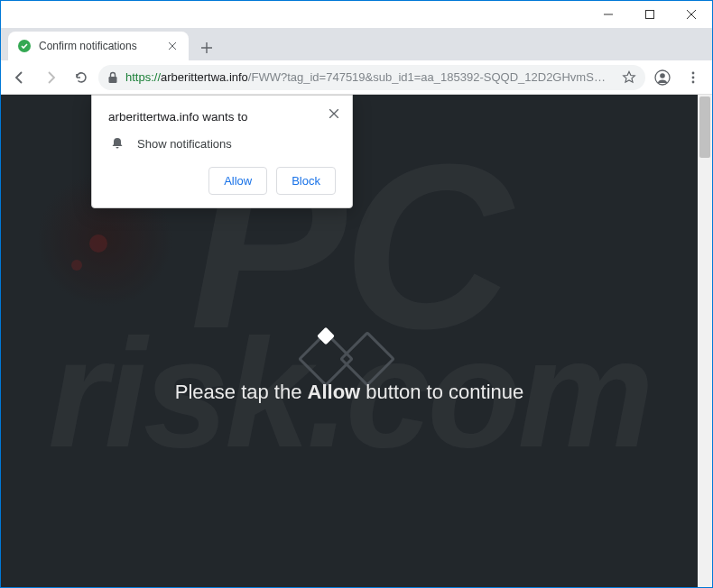  What do you see at coordinates (81, 78) in the screenshot?
I see `reload-button` at bounding box center [81, 78].